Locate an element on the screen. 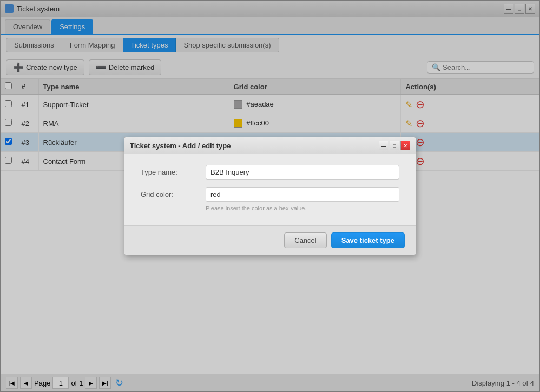 This screenshot has width=540, height=392. modal-close-button: ✕ is located at coordinates (405, 145).